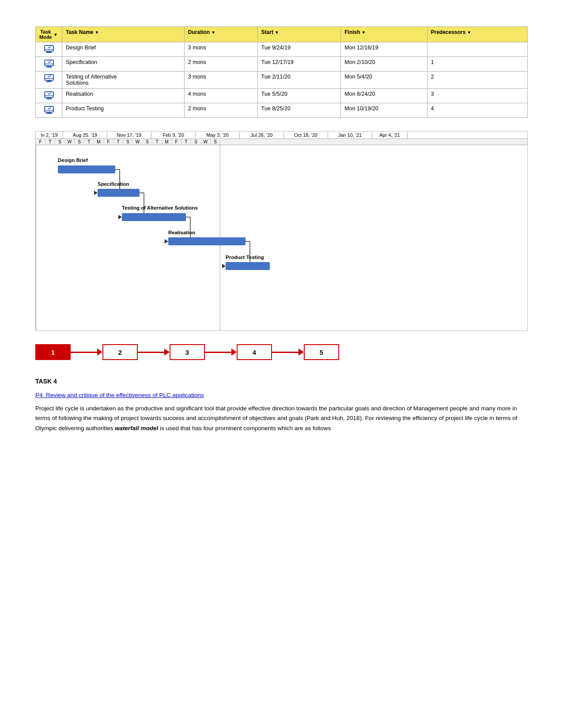 This screenshot has height=728, width=563. I want to click on task-duration-cell: 4 mons, so click(221, 96).